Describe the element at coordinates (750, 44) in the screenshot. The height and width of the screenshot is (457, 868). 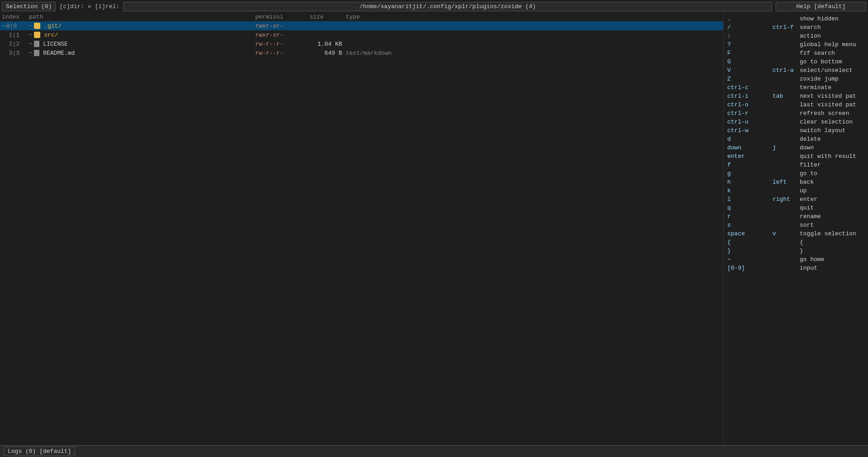
I see `help-key: ?` at that location.